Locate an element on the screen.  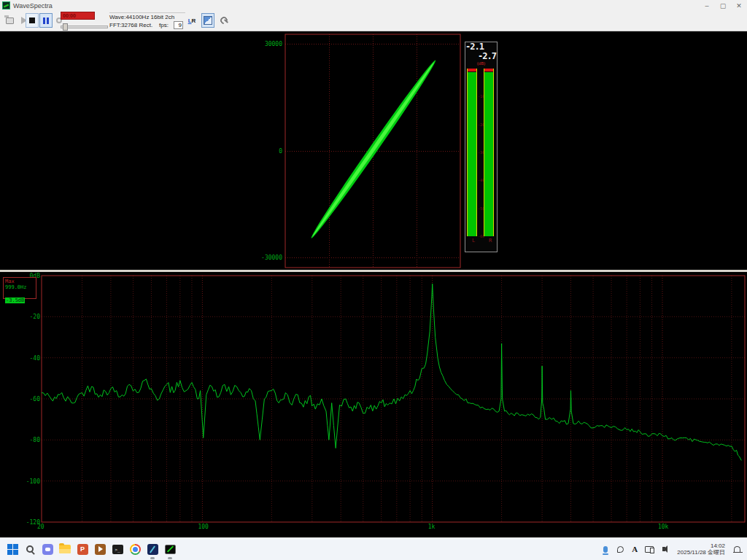
seek-slider is located at coordinates (85, 27).